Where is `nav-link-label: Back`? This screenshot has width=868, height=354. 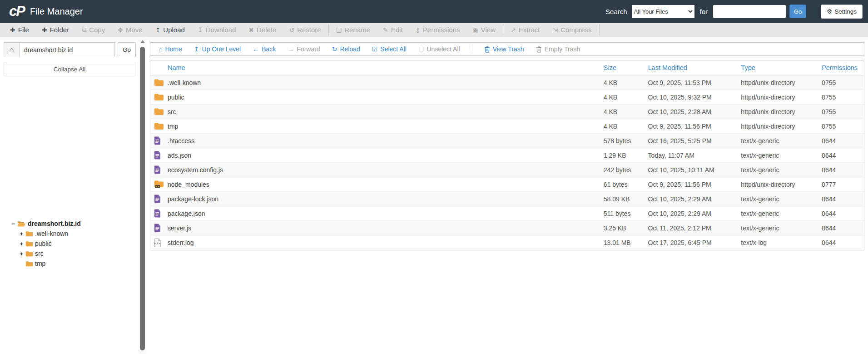 nav-link-label: Back is located at coordinates (269, 49).